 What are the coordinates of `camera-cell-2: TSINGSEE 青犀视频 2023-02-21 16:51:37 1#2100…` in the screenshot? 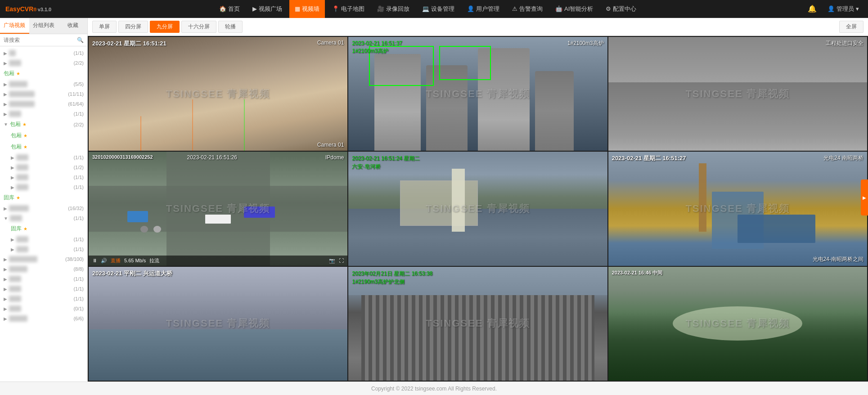 It's located at (478, 94).